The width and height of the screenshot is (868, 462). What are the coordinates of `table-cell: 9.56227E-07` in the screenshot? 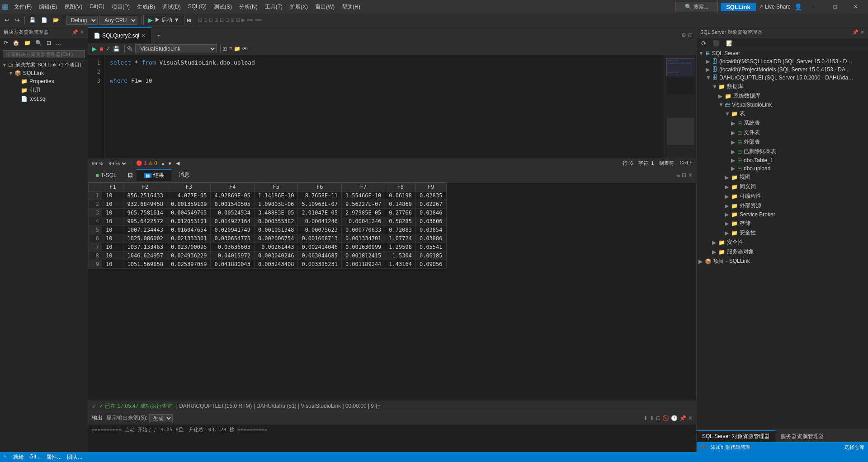 It's located at (363, 204).